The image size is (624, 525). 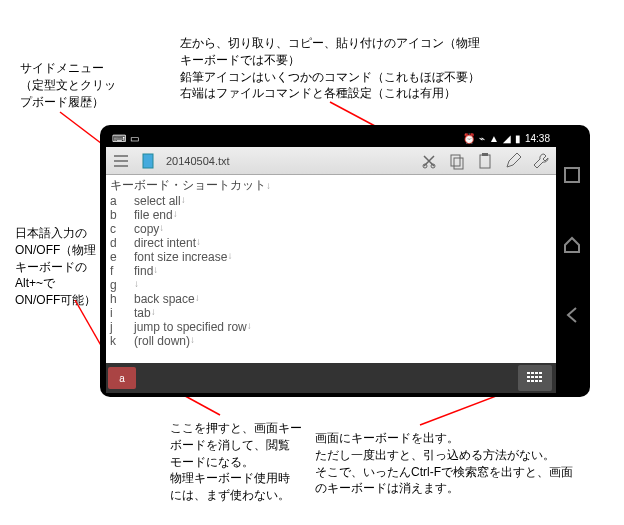 What do you see at coordinates (331, 201) in the screenshot?
I see `editor-row: aselect all↓` at bounding box center [331, 201].